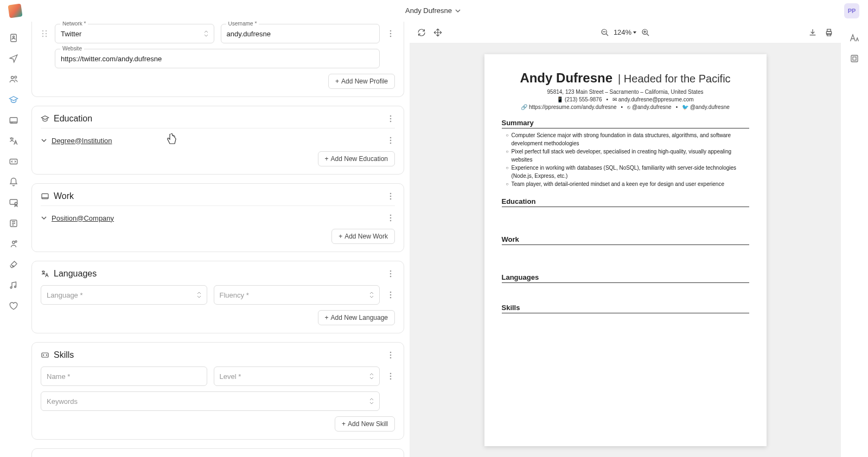 This screenshot has width=868, height=457. Describe the element at coordinates (14, 120) in the screenshot. I see `sidebar-item-work` at that location.